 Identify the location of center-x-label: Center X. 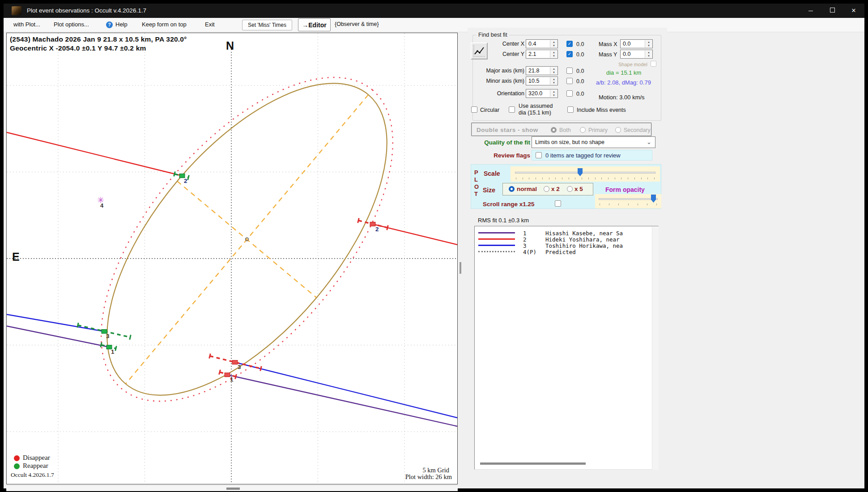
(506, 44).